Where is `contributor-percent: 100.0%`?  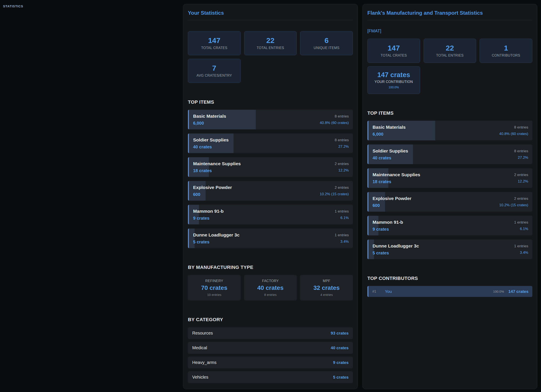
contributor-percent: 100.0% is located at coordinates (499, 291).